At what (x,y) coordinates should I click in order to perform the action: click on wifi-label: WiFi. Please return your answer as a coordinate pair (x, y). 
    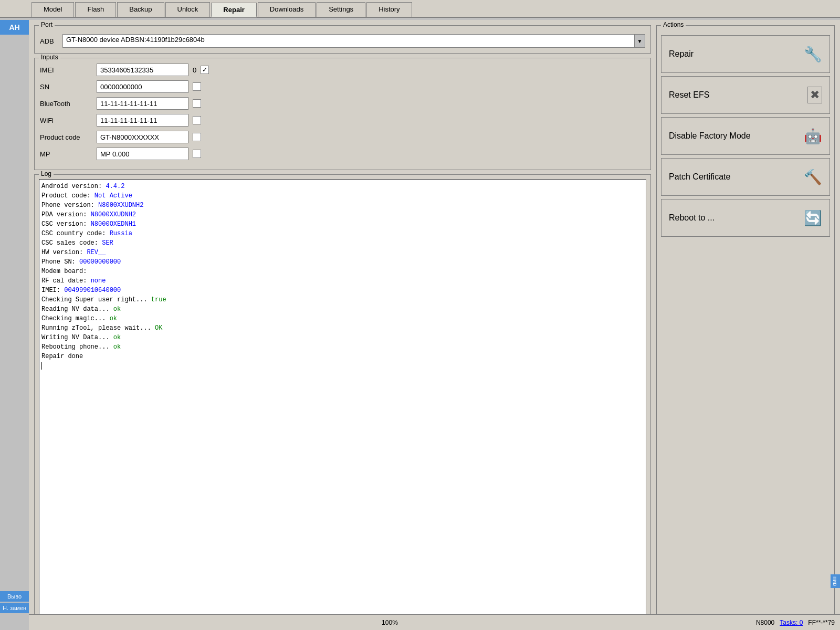
    Looking at the image, I should click on (66, 121).